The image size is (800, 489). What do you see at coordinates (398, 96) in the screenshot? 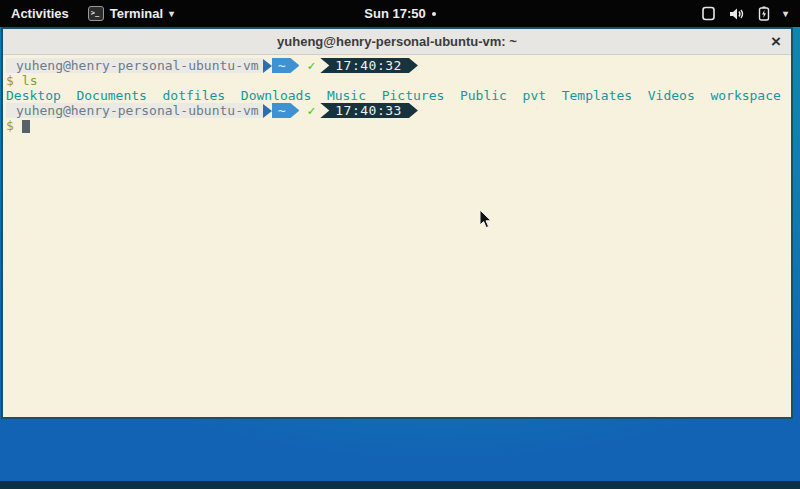
I see `ls-output: Desktop Documents dotfiles Downloads Mus…` at bounding box center [398, 96].